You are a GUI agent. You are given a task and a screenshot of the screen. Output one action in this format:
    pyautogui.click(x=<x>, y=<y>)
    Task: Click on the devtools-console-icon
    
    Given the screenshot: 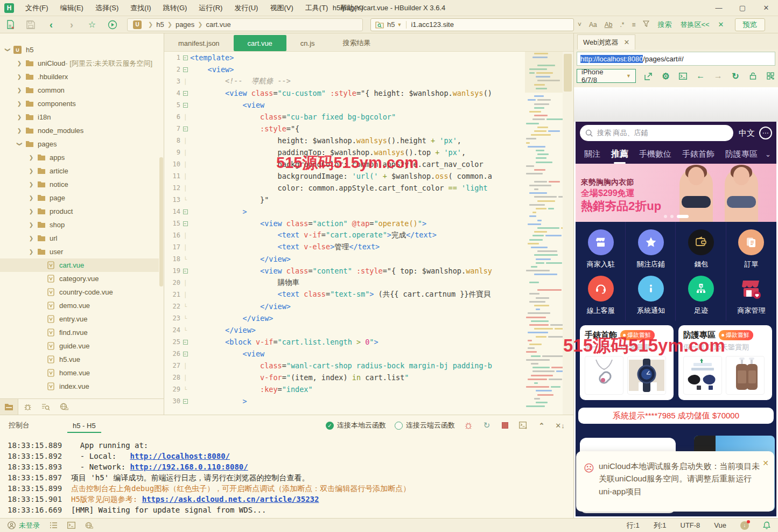 What is the action you would take?
    pyautogui.click(x=683, y=76)
    